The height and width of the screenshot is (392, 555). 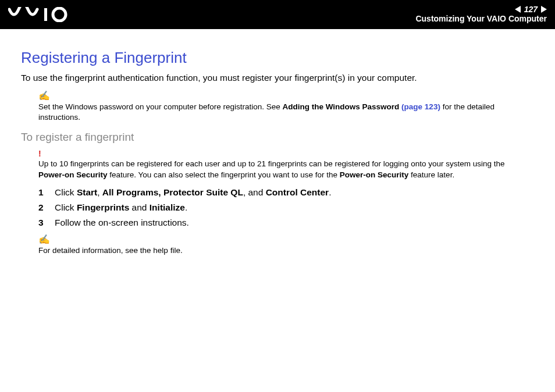 I want to click on note-text-2: For detailed information, see the help f…, so click(x=285, y=251).